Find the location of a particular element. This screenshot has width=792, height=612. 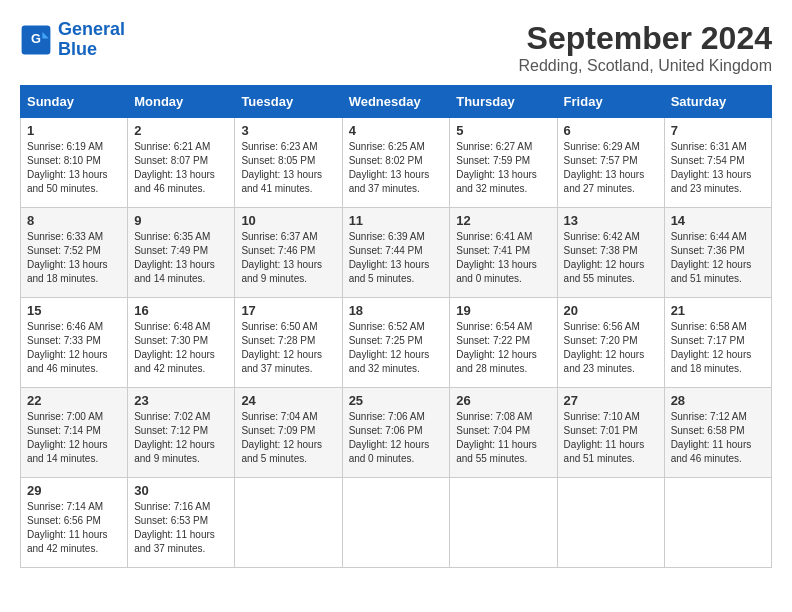

day-number: 20 is located at coordinates (611, 310).